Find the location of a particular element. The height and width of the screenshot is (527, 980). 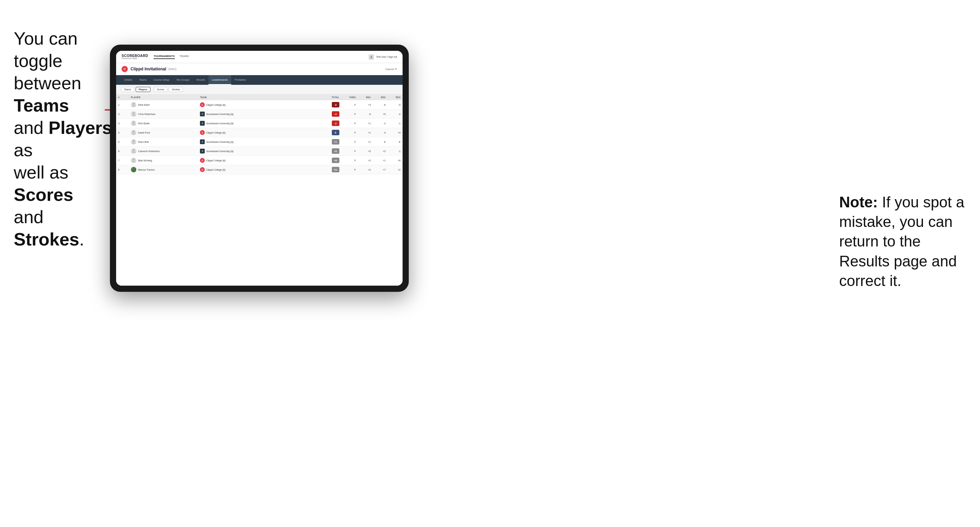

user-text: Test User | Sign out is located at coordinates (387, 57).